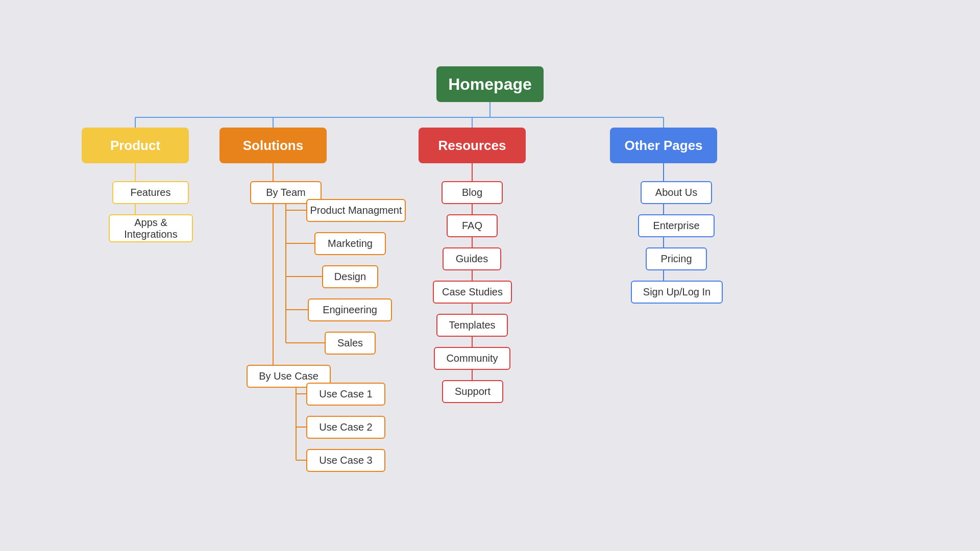  Describe the element at coordinates (472, 145) in the screenshot. I see `resources-node: Resources` at that location.